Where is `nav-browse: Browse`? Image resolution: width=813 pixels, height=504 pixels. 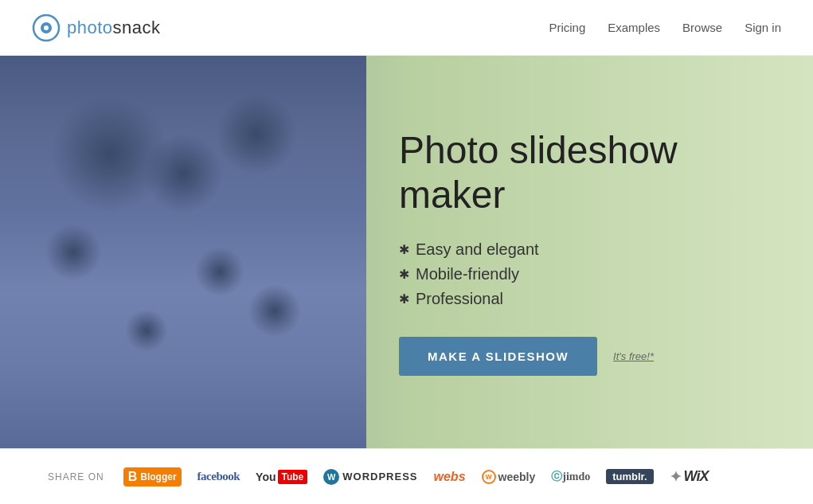
nav-browse: Browse is located at coordinates (702, 27).